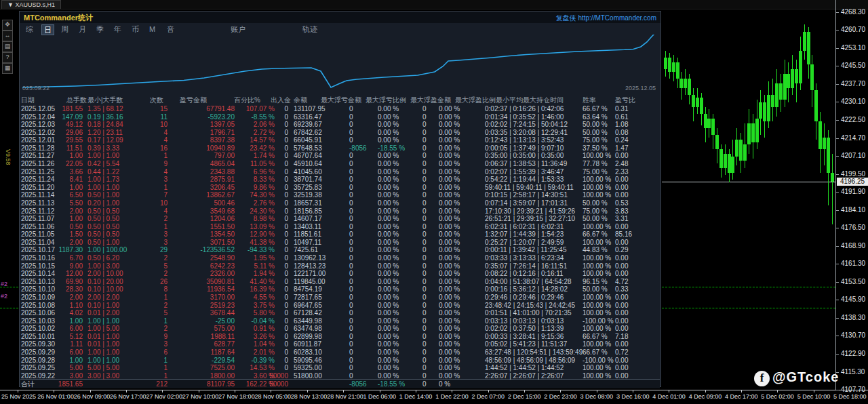 This screenshot has width=868, height=404. I want to click on table-row: 2025.11.122.000.50 | 0.5043549.6824.30 %…, so click(340, 211).